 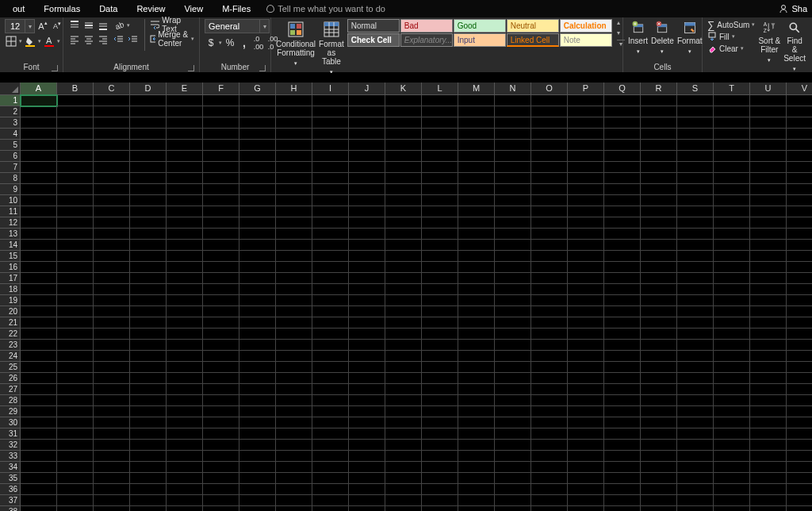 I want to click on row-header: 26, so click(x=10, y=378).